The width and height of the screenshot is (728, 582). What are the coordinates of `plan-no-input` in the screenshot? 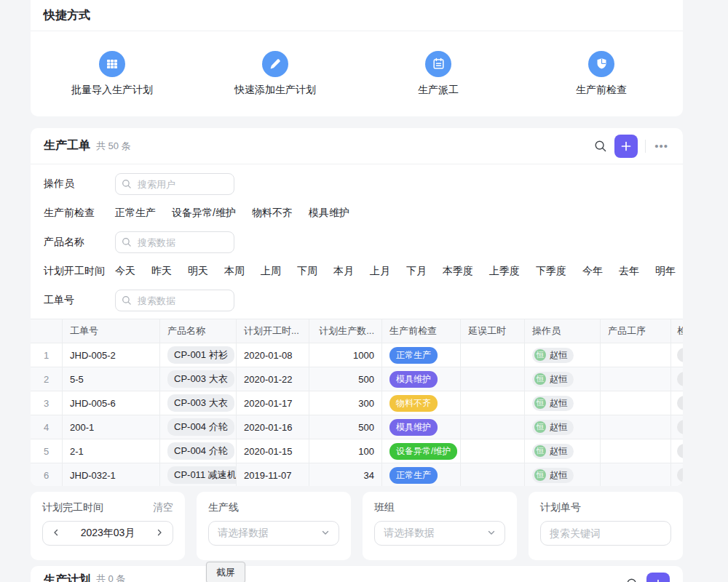 It's located at (606, 533).